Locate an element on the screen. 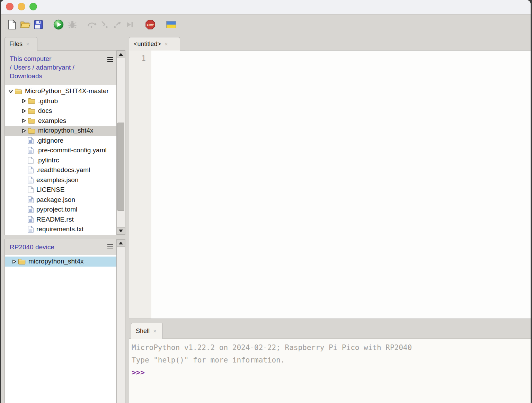  device-menu-button is located at coordinates (110, 247).